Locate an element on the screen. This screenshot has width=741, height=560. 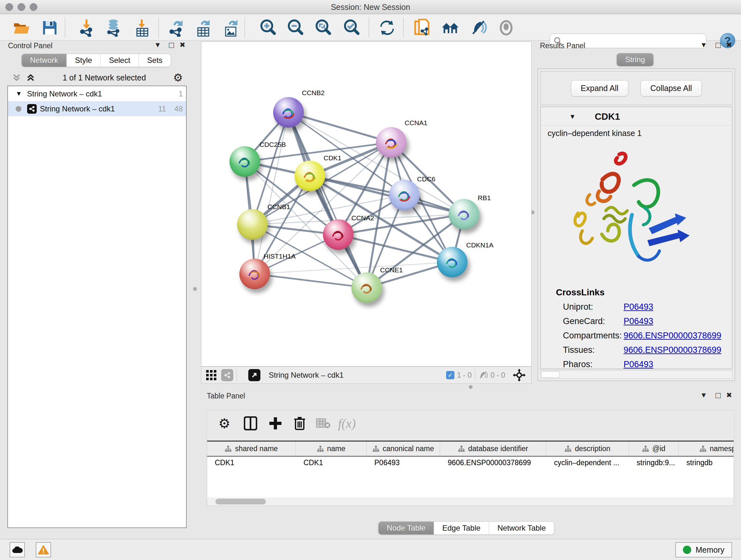
warnings-button is located at coordinates (44, 550).